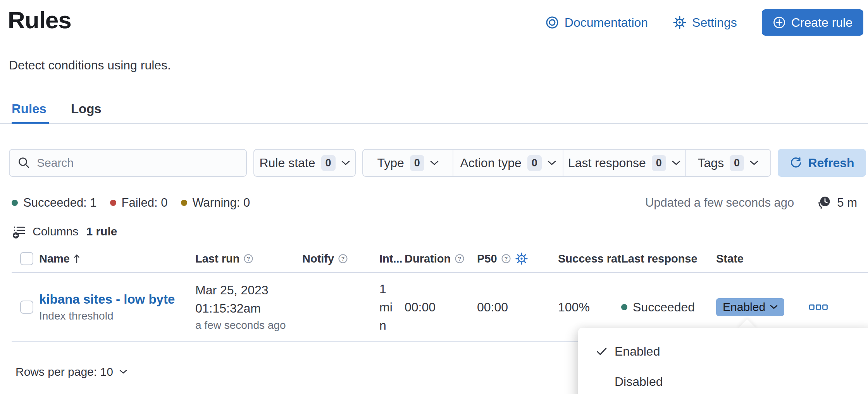  What do you see at coordinates (750, 307) in the screenshot?
I see `state-badge: Enabled` at bounding box center [750, 307].